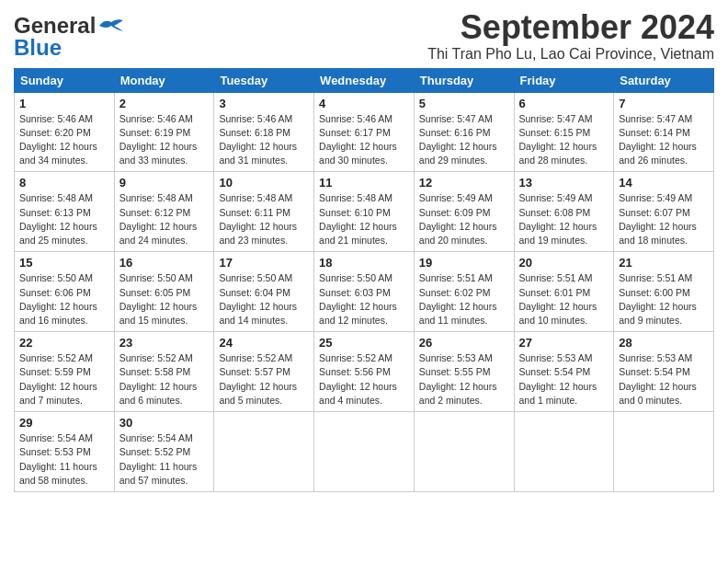  Describe the element at coordinates (464, 219) in the screenshot. I see `day-info: Sunrise: 5:49 AMSunset: 6:09 PMDaylight:…` at that location.